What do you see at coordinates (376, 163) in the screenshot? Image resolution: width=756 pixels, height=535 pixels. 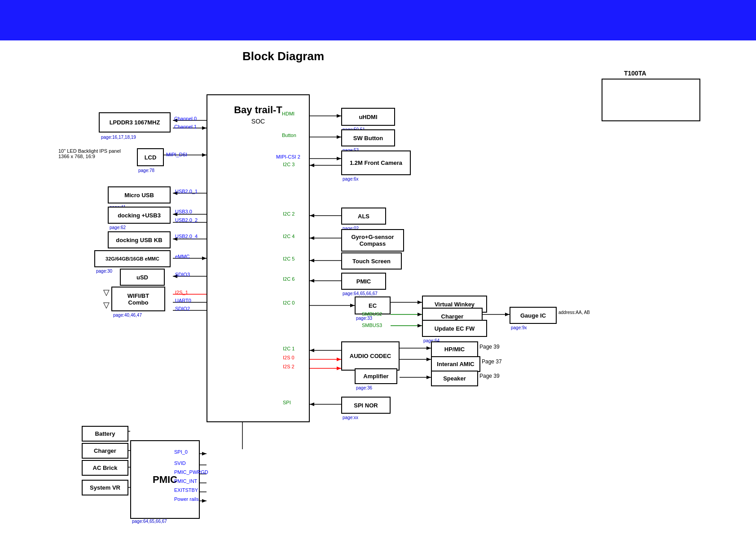 I see `front-camera-box: 1.2M Front Camera` at bounding box center [376, 163].